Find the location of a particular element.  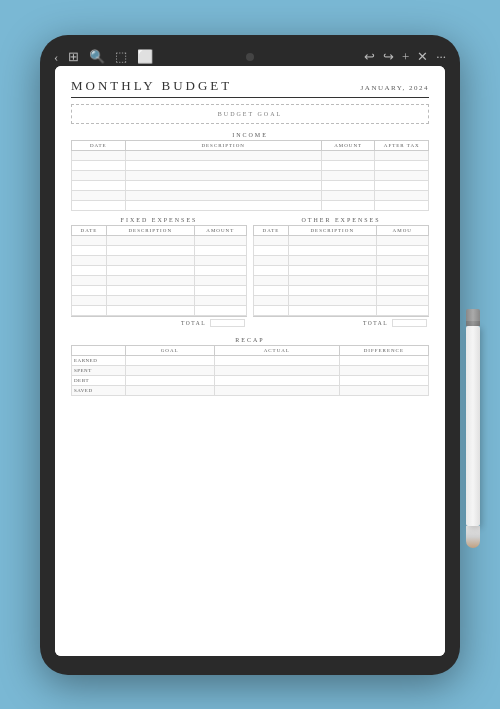

income-col-date: DATE is located at coordinates (99, 145).